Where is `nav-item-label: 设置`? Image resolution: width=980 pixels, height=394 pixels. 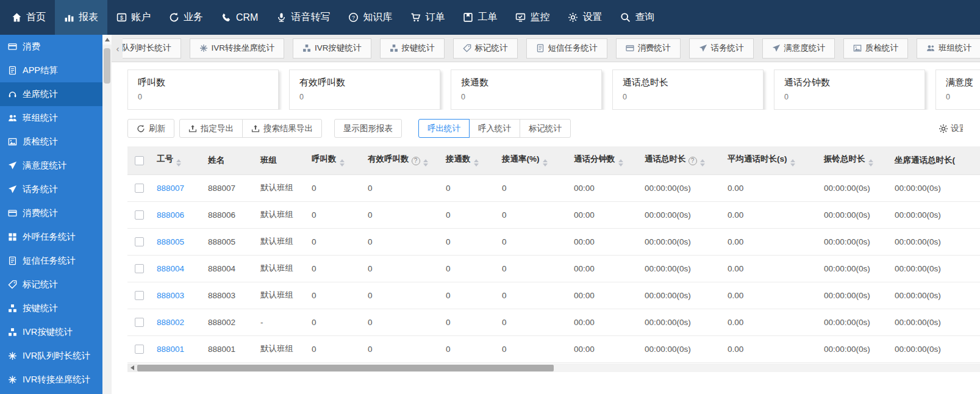 nav-item-label: 设置 is located at coordinates (592, 17).